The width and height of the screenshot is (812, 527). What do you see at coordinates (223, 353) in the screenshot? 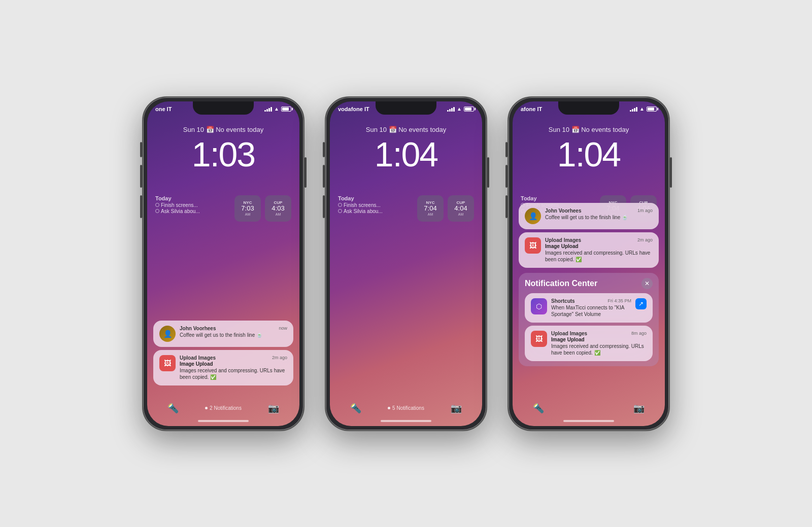
I see `notifications-1: 👤 John Voorhees now Coffee will get us t…` at bounding box center [223, 353].